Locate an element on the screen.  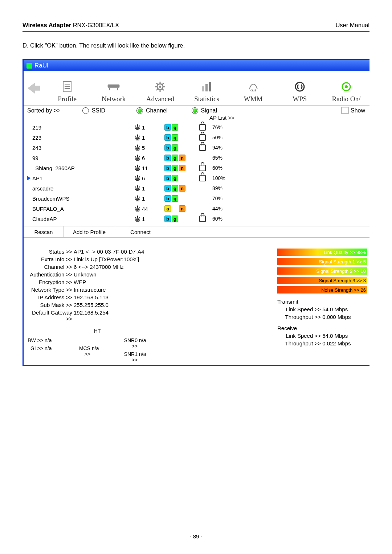
status-row: Authentication >>Unknown is located at coordinates (152, 274).